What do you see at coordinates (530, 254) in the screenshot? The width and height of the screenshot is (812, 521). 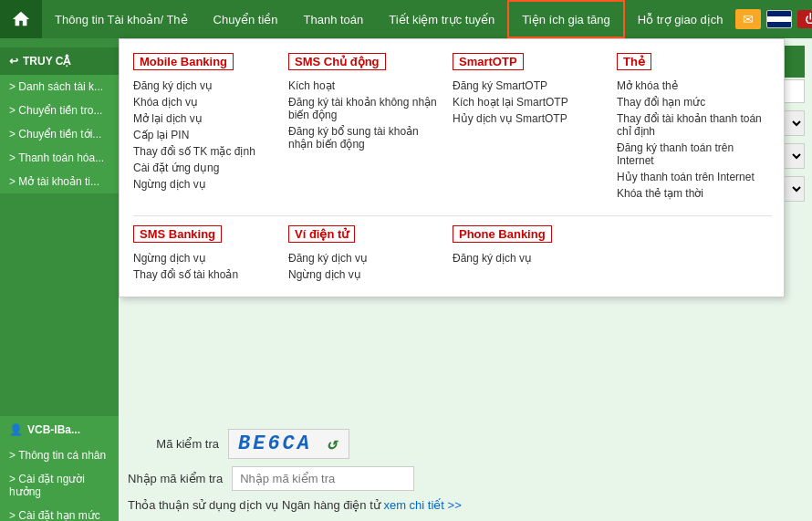 I see `menu-col-phone-banking: Phone Banking Đăng ký dịch vụ` at bounding box center [530, 254].